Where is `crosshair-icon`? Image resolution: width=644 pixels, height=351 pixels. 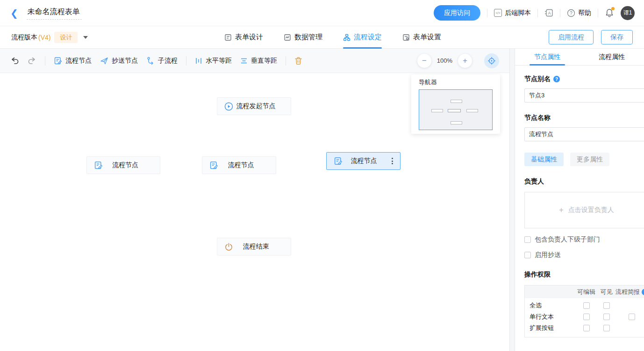
crosshair-icon is located at coordinates (492, 61).